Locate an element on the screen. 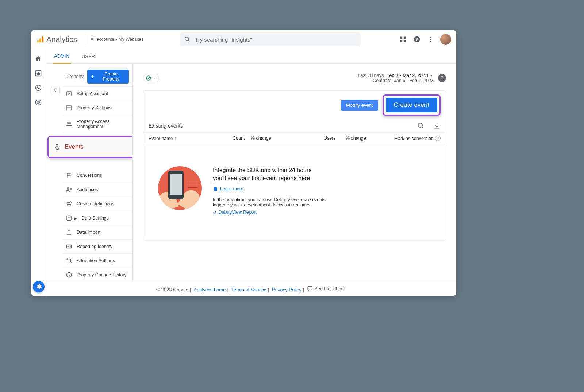  sidebar-label: Property Change History is located at coordinates (101, 275).